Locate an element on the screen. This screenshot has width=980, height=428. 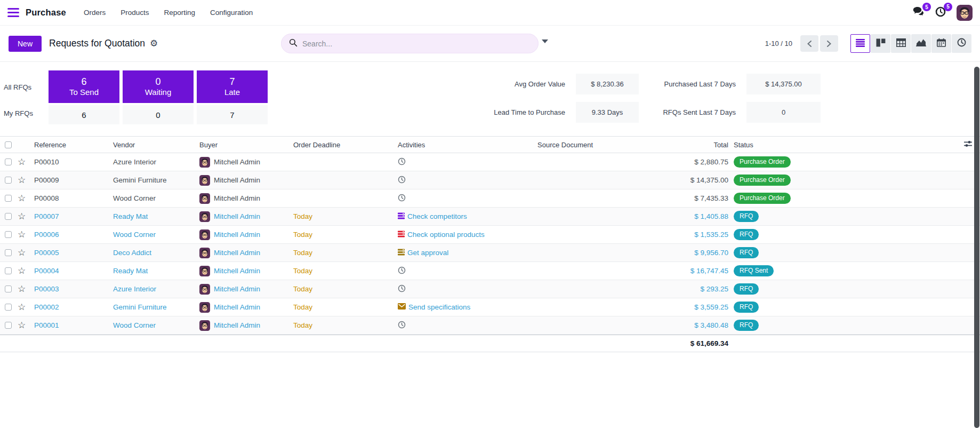
reference-link: P00005 is located at coordinates (70, 253).